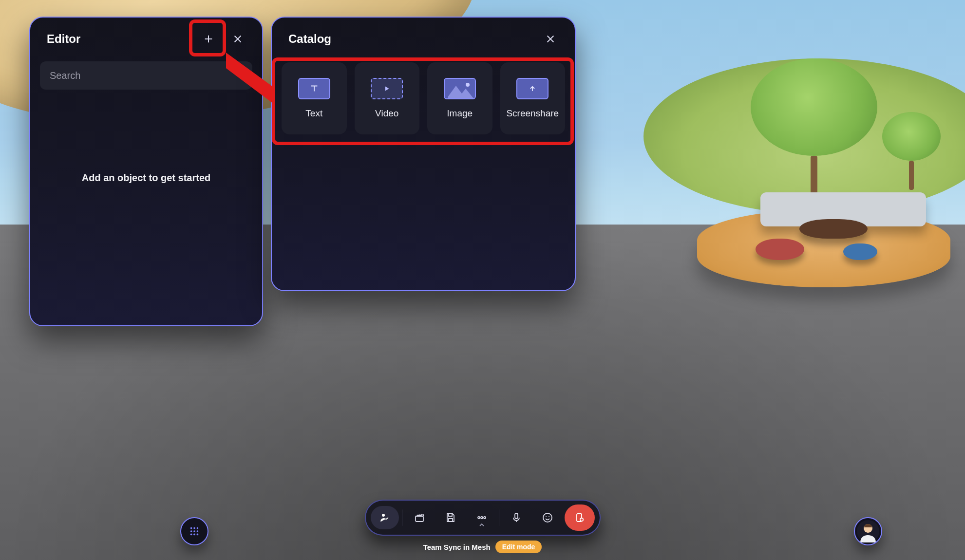 This screenshot has width=965, height=560. Describe the element at coordinates (208, 39) in the screenshot. I see `plus-icon` at that location.